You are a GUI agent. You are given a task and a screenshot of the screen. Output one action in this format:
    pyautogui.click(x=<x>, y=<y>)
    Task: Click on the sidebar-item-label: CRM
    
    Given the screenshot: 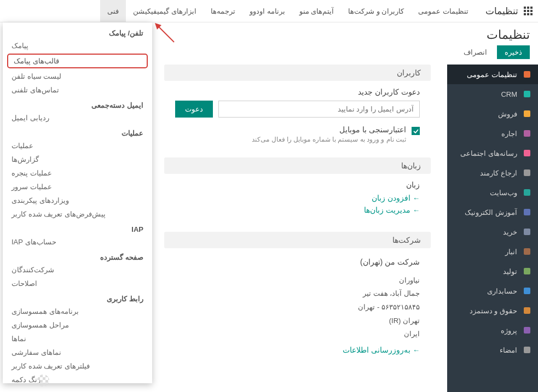 What is the action you would take?
    pyautogui.click(x=509, y=94)
    